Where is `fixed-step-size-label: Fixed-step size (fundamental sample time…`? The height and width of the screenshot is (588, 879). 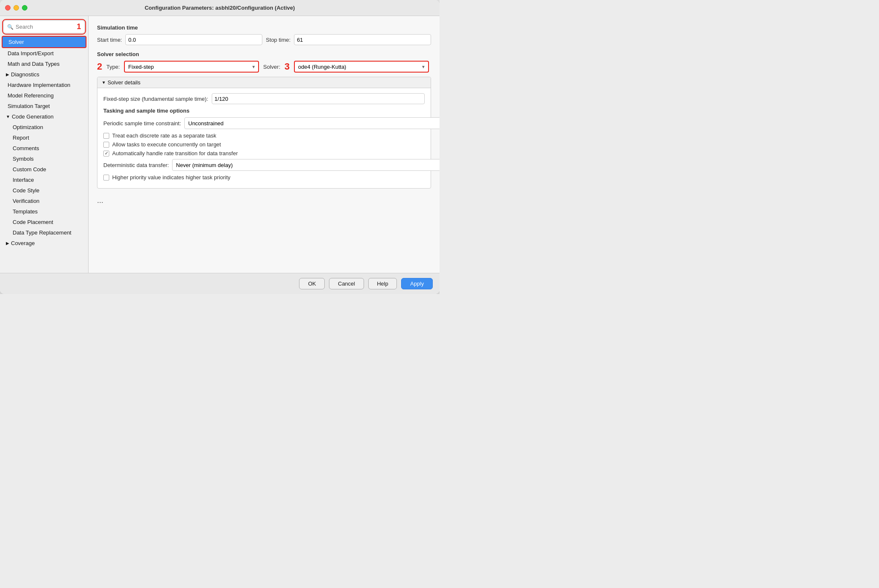 fixed-step-size-label: Fixed-step size (fundamental sample time… is located at coordinates (156, 99).